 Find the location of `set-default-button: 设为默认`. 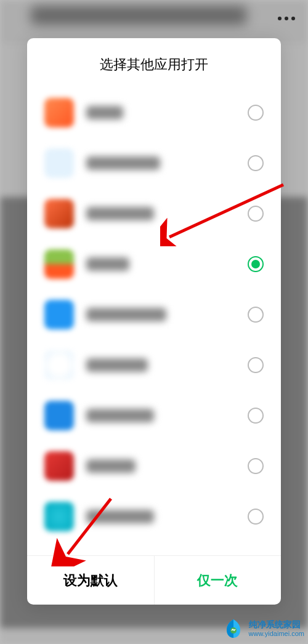

set-default-button: 设为默认 is located at coordinates (91, 580).